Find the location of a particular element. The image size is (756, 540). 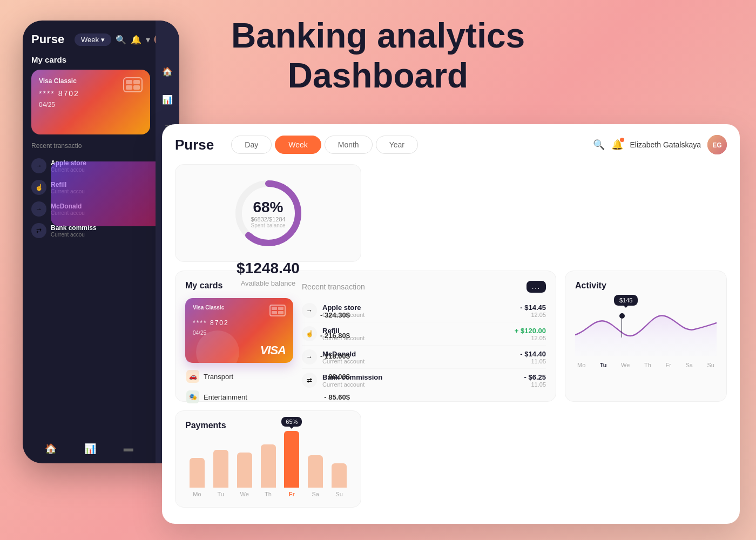

mobile-nav-home-icon: 🏠 is located at coordinates (167, 71).